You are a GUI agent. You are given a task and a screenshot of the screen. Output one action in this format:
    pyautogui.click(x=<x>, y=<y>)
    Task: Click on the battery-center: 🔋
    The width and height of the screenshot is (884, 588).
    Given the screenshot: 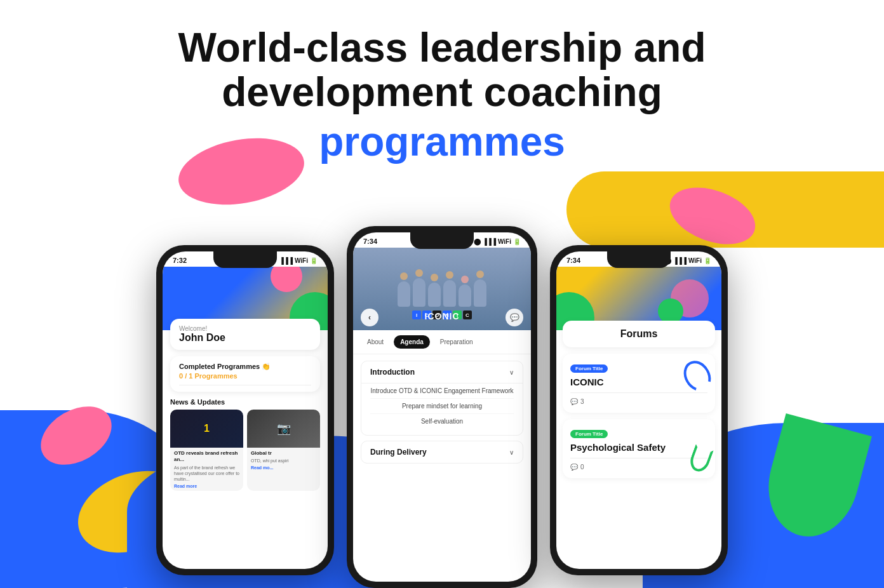 What is the action you would take?
    pyautogui.click(x=517, y=241)
    